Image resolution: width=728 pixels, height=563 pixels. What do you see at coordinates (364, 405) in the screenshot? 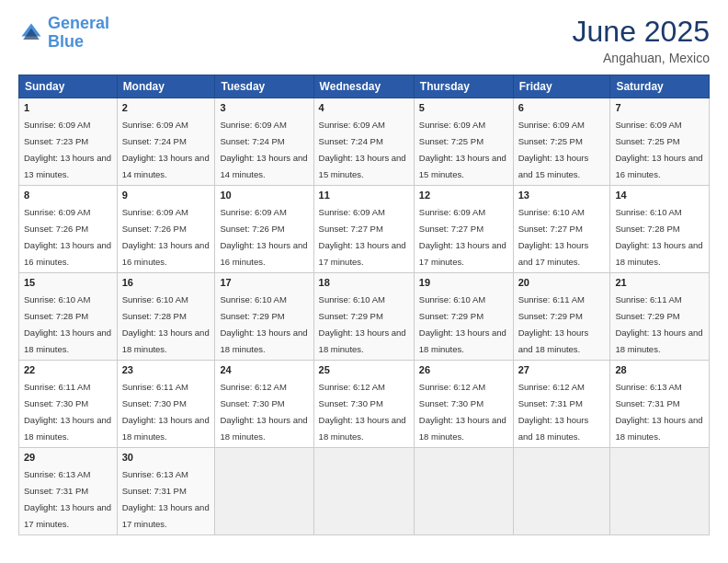
I see `calendar-week-4: 22 Sunrise: 6:11 AMSunset: 7:30 PMDaylig…` at bounding box center [364, 405].